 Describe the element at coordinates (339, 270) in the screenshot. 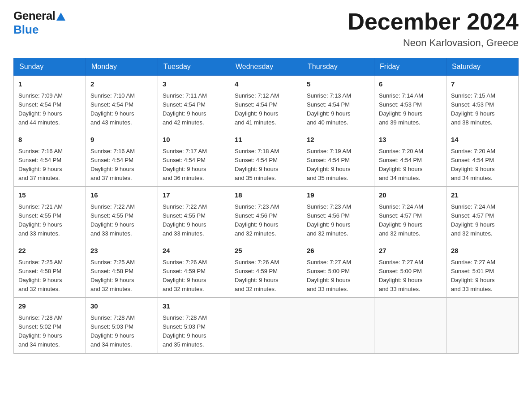

I see `calendar-day-cell: 26Sunrise: 7:27 AMSunset: 5:00 PMDayligh…` at that location.